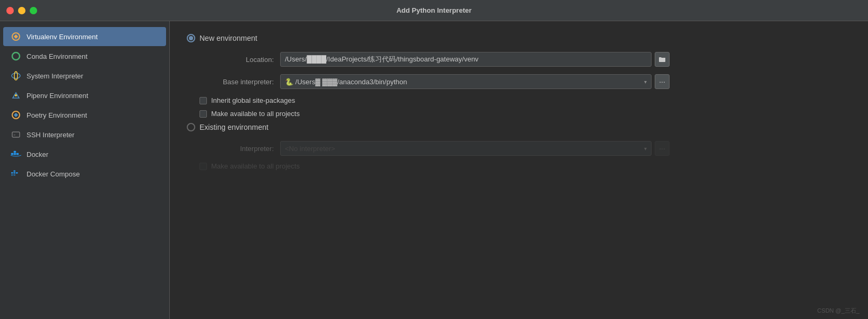 The image size is (868, 319). Describe the element at coordinates (16, 37) in the screenshot. I see `virtualenv-icon` at that location.